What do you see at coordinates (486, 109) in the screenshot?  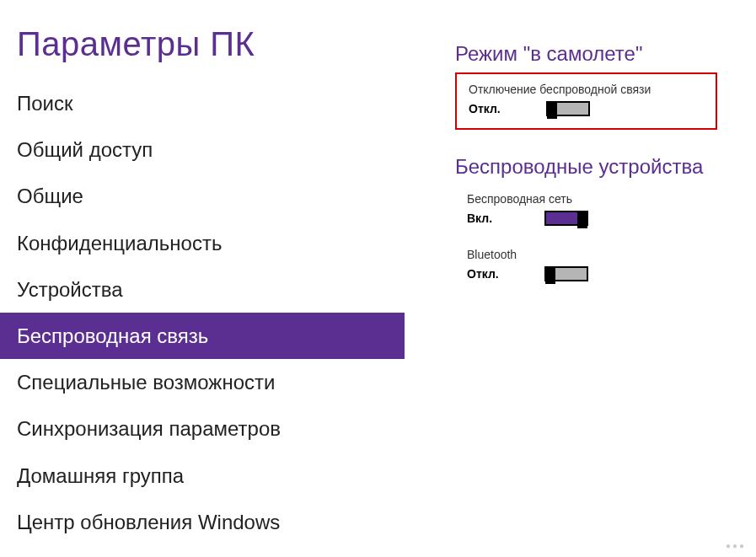 I see `airplane-toggle-state: Откл.` at bounding box center [486, 109].